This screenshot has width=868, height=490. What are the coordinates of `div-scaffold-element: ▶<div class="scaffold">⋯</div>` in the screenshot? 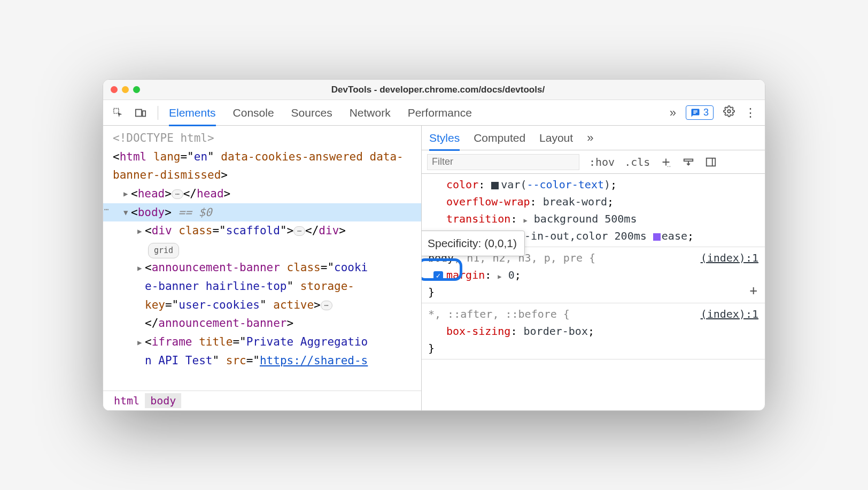 It's located at (262, 231).